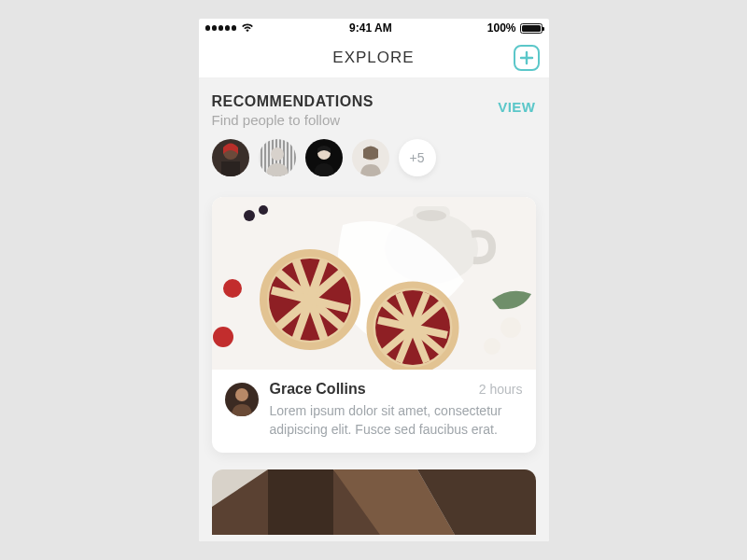  Describe the element at coordinates (515, 28) in the screenshot. I see `status-right: 100%` at that location.